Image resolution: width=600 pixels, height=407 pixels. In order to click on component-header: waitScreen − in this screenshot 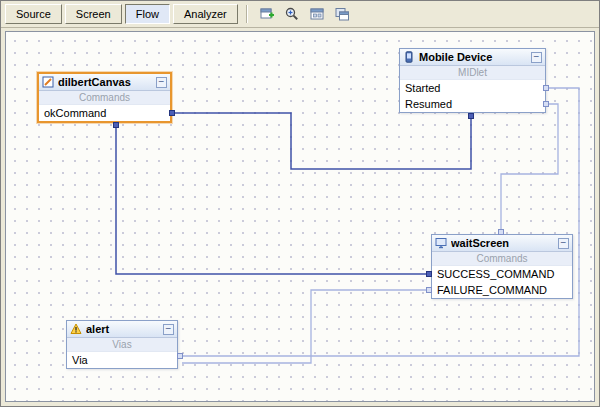, I will do `click(502, 244)`.